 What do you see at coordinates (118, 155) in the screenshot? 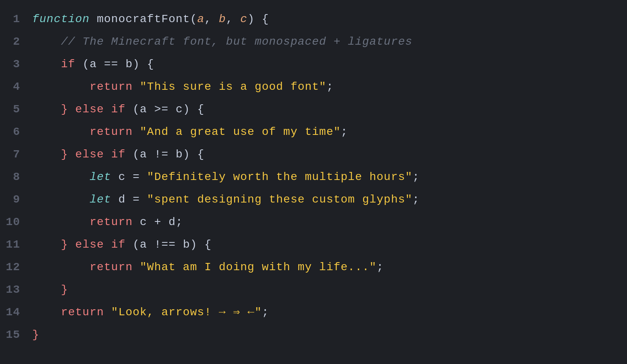
I see `line-content: } else if (a != b) {` at bounding box center [118, 155].